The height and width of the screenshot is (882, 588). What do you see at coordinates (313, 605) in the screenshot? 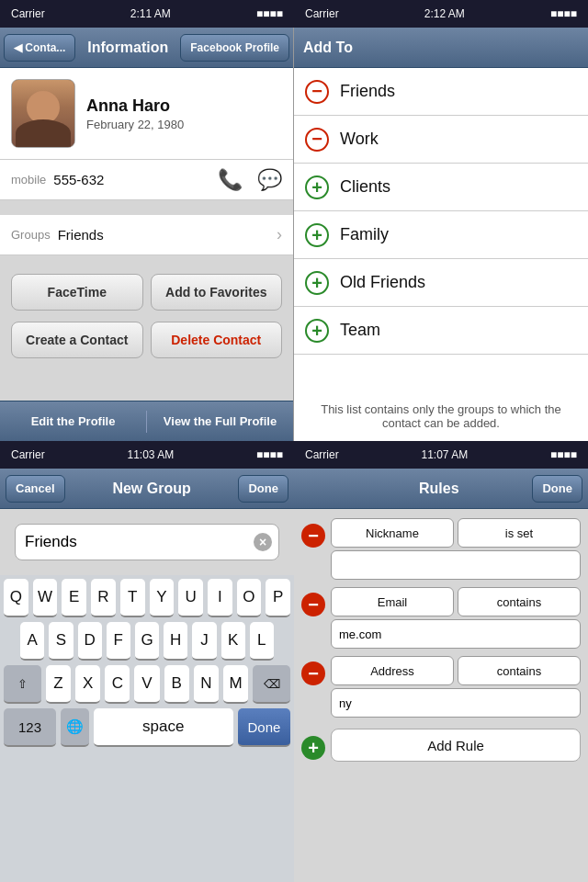
I see `remove-rule-email: −` at bounding box center [313, 605].